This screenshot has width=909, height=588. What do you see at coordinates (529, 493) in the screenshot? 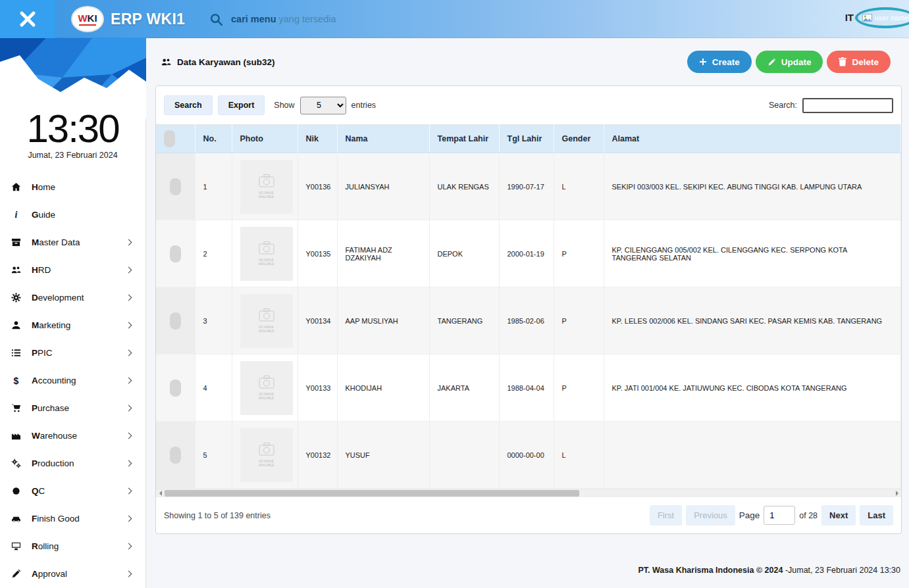
I see `scrollbar-track` at bounding box center [529, 493].